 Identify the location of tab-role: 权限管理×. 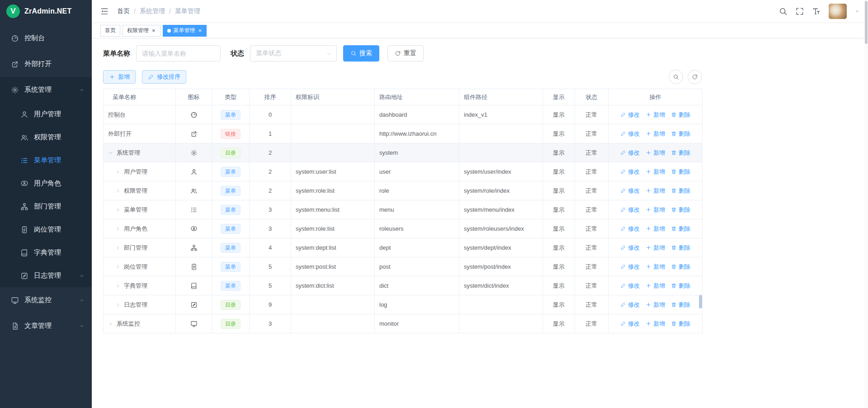
(142, 31).